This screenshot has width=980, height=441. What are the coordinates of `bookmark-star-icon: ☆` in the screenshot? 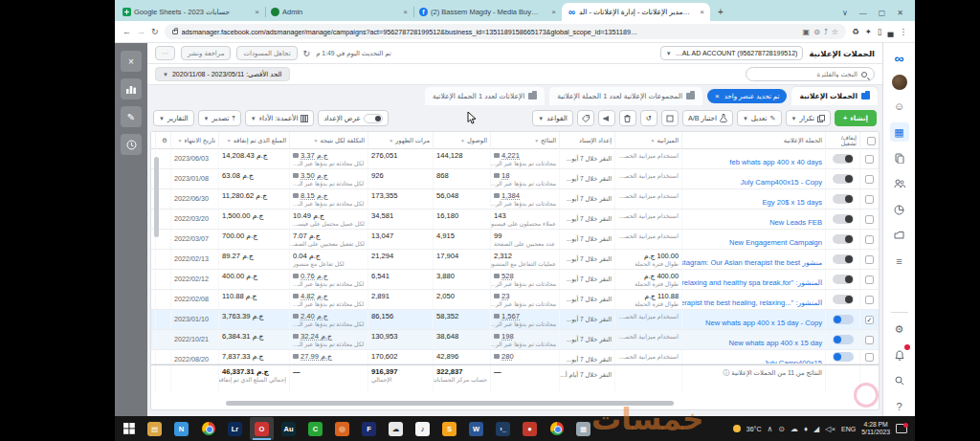 It's located at (835, 33).